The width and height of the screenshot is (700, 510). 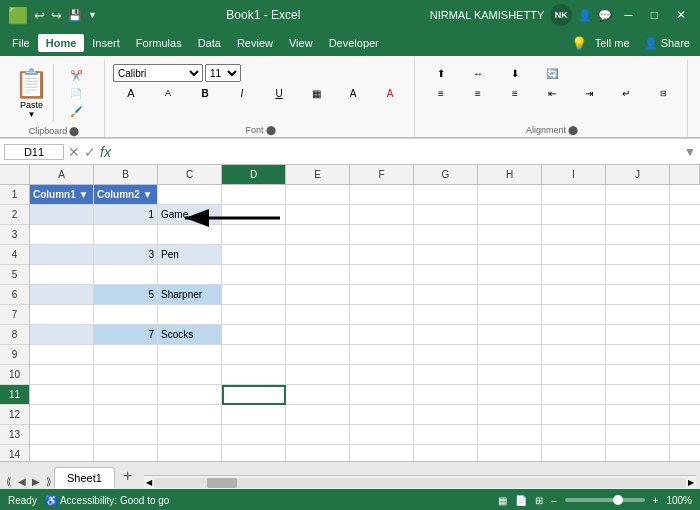 What do you see at coordinates (190, 435) in the screenshot?
I see `cell-C13` at bounding box center [190, 435].